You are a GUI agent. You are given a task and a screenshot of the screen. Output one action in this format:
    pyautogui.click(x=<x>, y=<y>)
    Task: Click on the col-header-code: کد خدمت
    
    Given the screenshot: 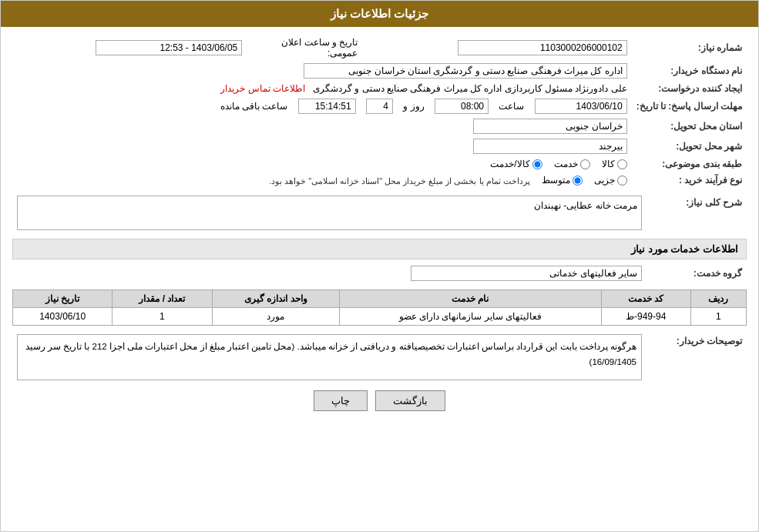 What is the action you would take?
    pyautogui.click(x=646, y=299)
    